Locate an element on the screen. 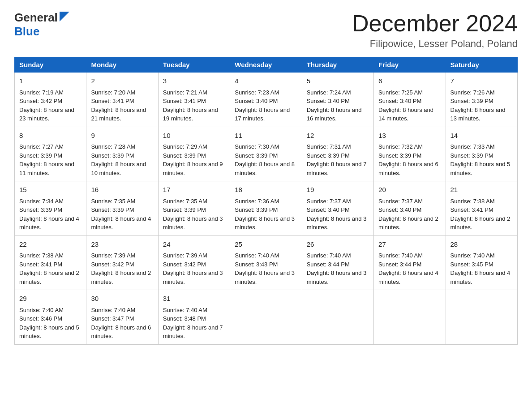  day-info: Sunrise: 7:27 AMSunset: 3:39 PMDaylight:… is located at coordinates (47, 160).